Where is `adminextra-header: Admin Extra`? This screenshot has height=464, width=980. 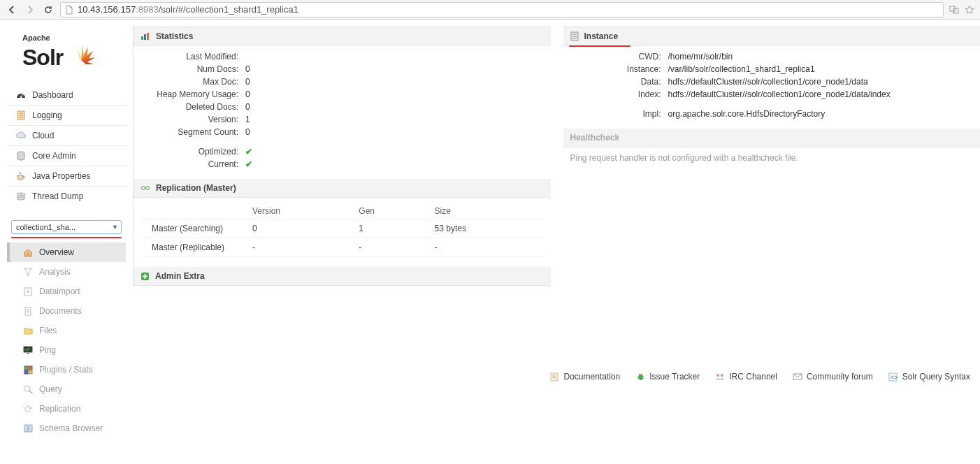 adminextra-header: Admin Extra is located at coordinates (343, 277).